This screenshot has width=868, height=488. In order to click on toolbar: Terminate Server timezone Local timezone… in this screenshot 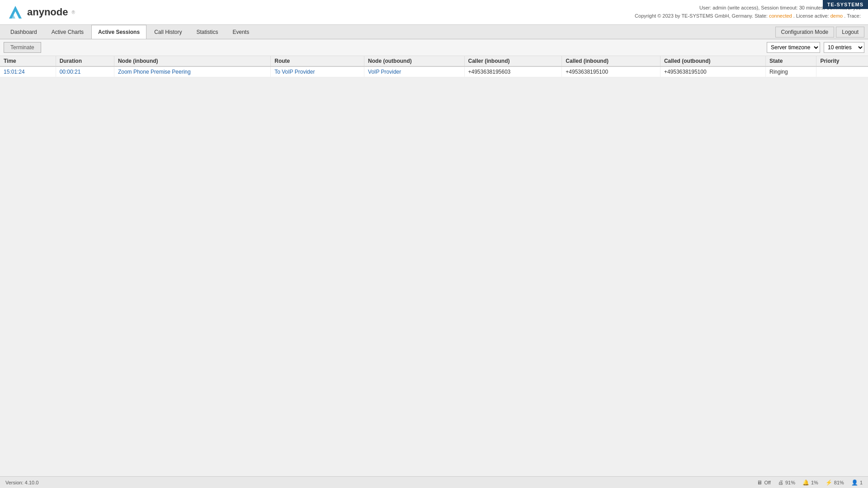, I will do `click(434, 48)`.